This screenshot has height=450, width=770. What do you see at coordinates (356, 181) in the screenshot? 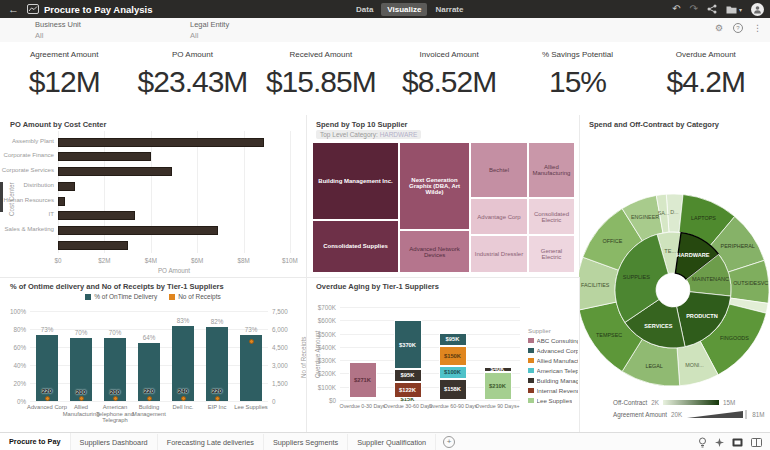
I see `treemap-cell: Building Management Inc.` at bounding box center [356, 181].